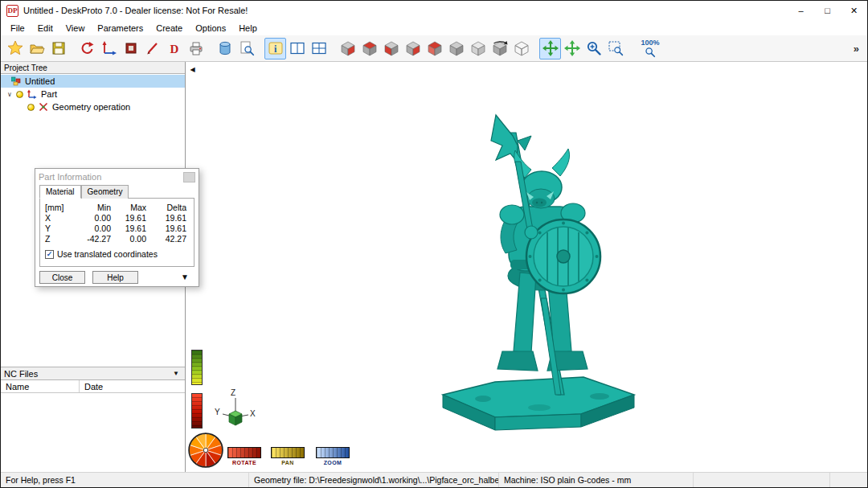  What do you see at coordinates (40, 386) in the screenshot?
I see `column-header-name: Name` at bounding box center [40, 386].